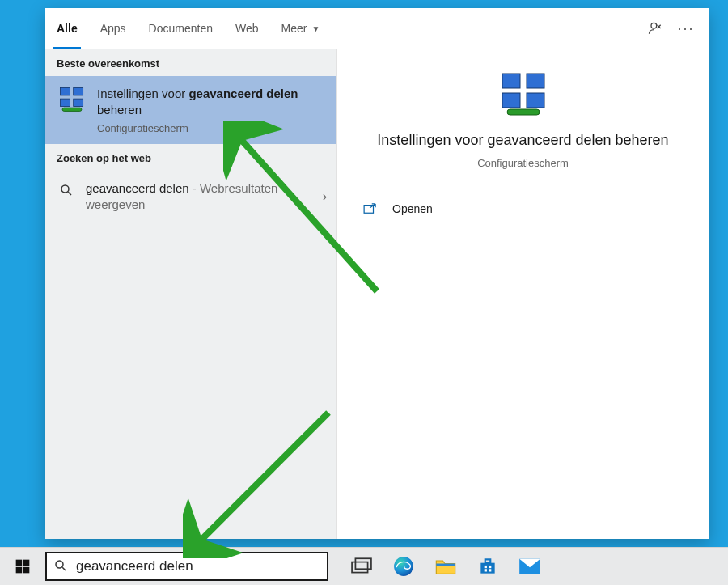 This screenshot has width=728, height=585. What do you see at coordinates (199, 197) in the screenshot?
I see `web-result-text: geavanceerd delen - Webresultaten weerge…` at bounding box center [199, 197].